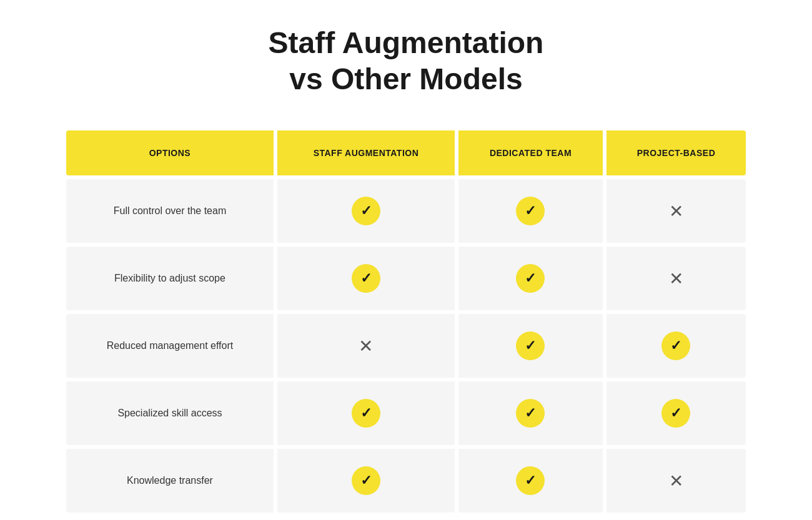 Image resolution: width=812 pixels, height=520 pixels. I want to click on table-row: Knowledge transfer✓✓✕, so click(406, 481).